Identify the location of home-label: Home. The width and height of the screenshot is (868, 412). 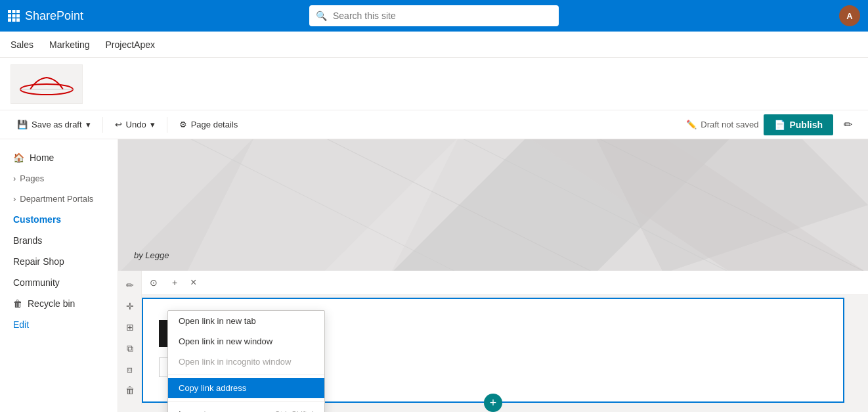
(42, 158).